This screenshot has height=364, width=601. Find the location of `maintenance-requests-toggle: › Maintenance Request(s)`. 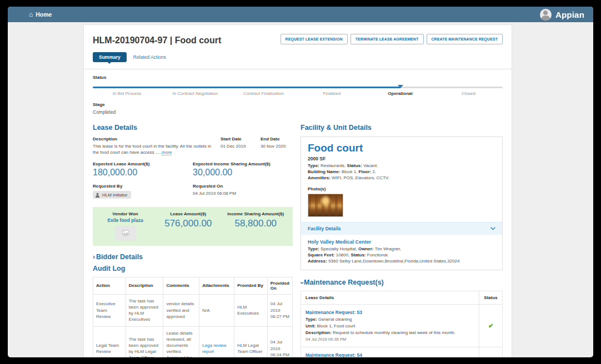

maintenance-requests-toggle: › Maintenance Request(s) is located at coordinates (402, 282).